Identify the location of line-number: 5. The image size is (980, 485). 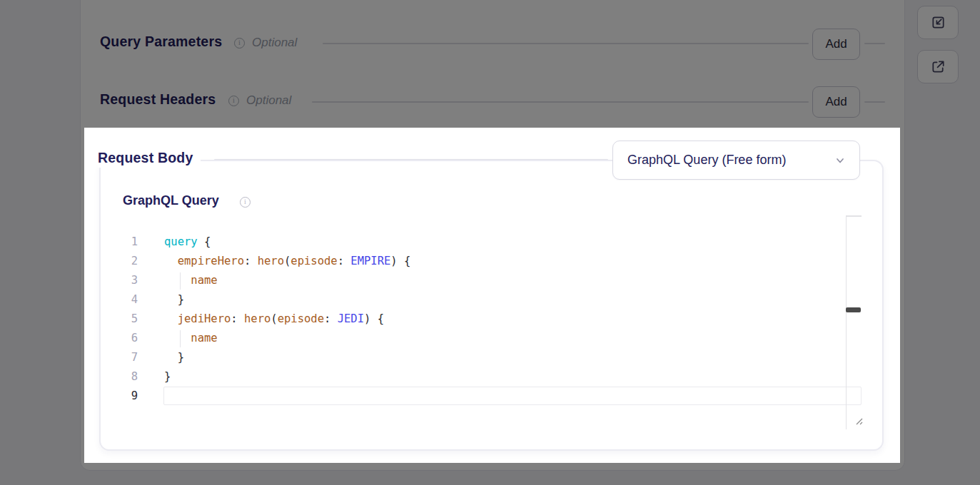
(126, 320).